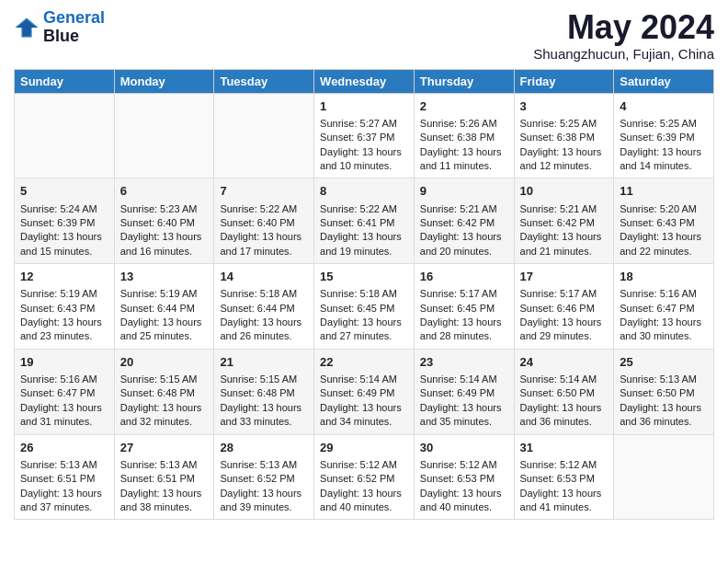  Describe the element at coordinates (664, 138) in the screenshot. I see `cell-info: Sunset: 6:39 PM` at that location.